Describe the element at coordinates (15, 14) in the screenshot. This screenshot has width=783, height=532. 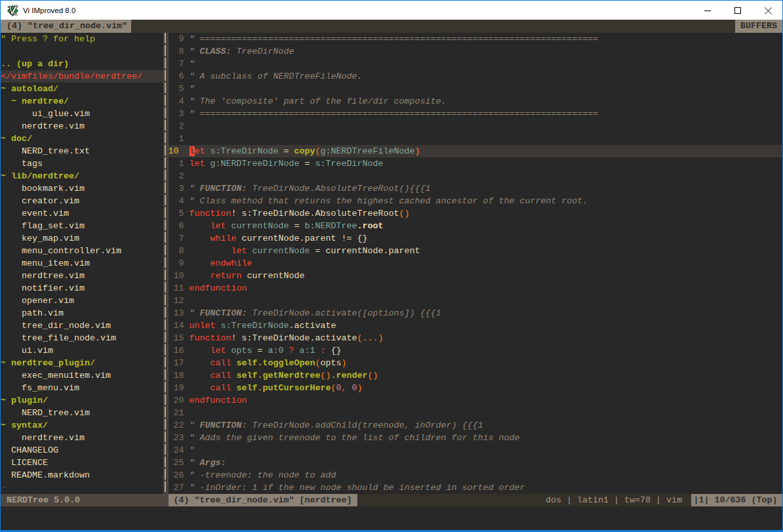
I see `svg-text: im` at that location.